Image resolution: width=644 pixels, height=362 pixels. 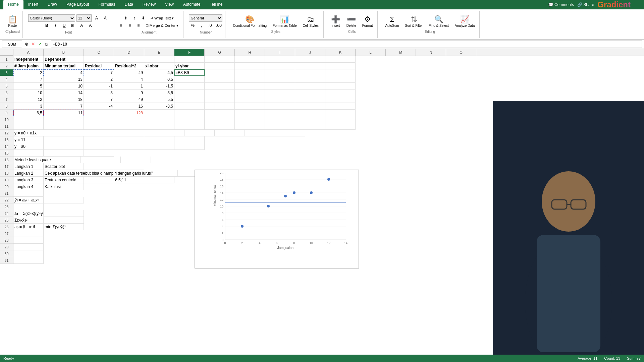 What do you see at coordinates (190, 106) in the screenshot?
I see `cell-f8` at bounding box center [190, 106].